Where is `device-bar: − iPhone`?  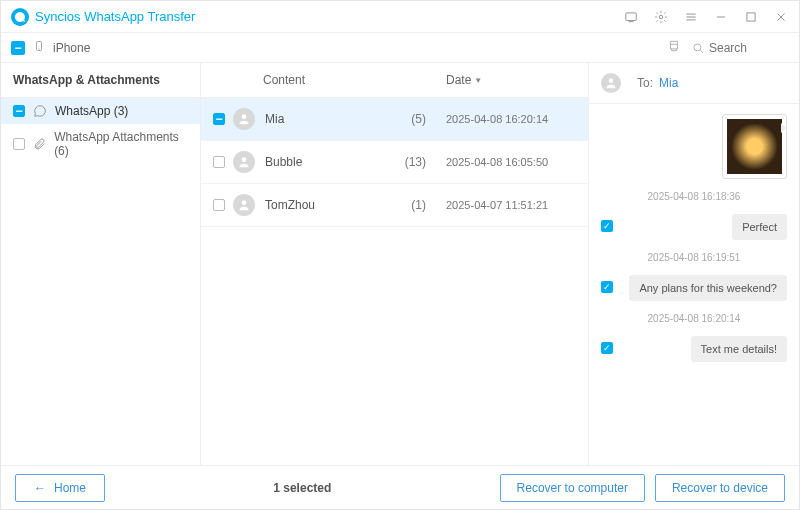 device-bar: − iPhone is located at coordinates (400, 48).